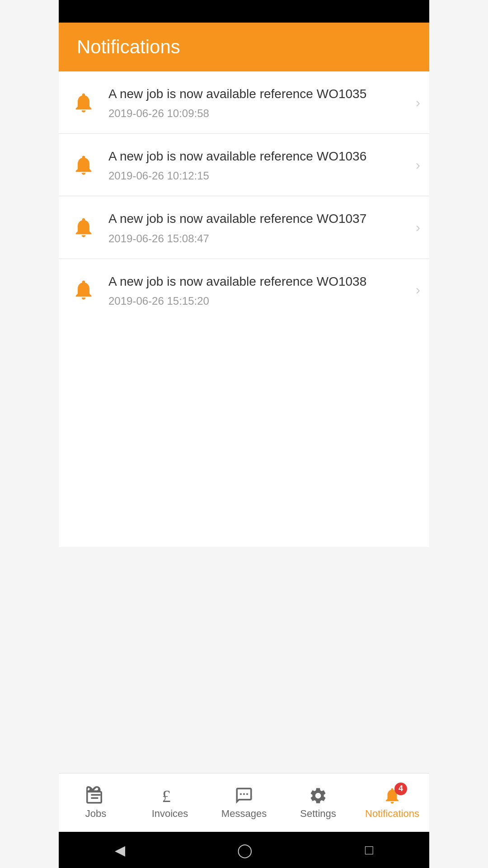  Describe the element at coordinates (244, 47) in the screenshot. I see `page-header: Notifications` at that location.